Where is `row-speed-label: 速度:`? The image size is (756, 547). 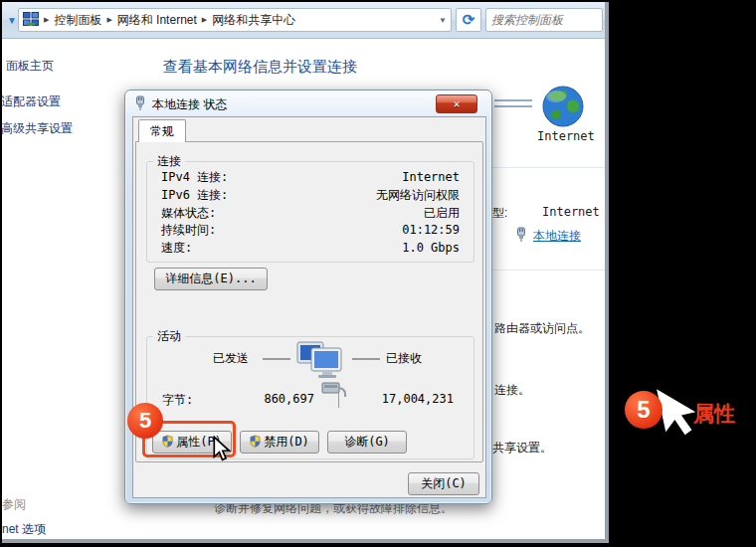 row-speed-label: 速度: is located at coordinates (177, 249).